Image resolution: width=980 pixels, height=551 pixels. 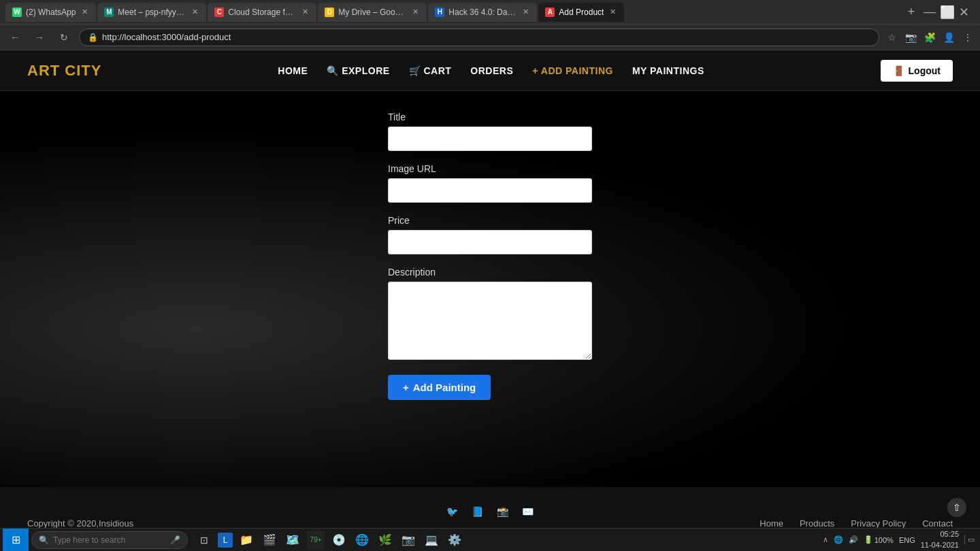 What do you see at coordinates (917, 71) in the screenshot?
I see `logout-button: 🚪 Logout` at bounding box center [917, 71].